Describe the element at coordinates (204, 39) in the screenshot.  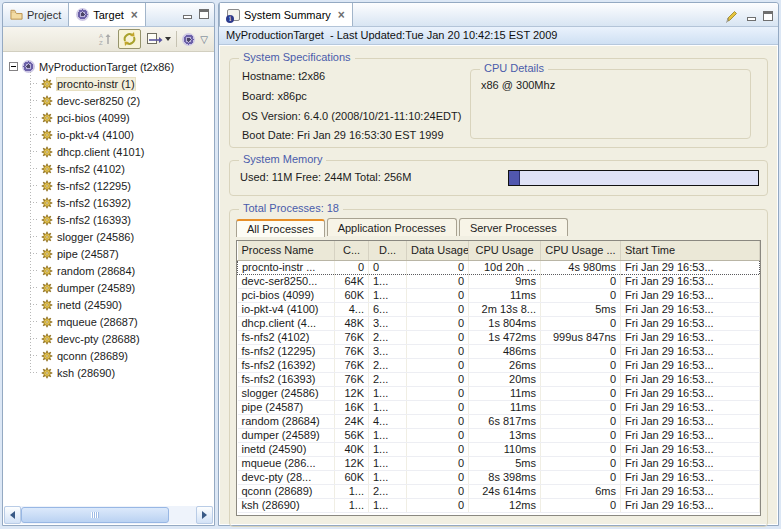
I see `view-menu-button: ▽` at that location.